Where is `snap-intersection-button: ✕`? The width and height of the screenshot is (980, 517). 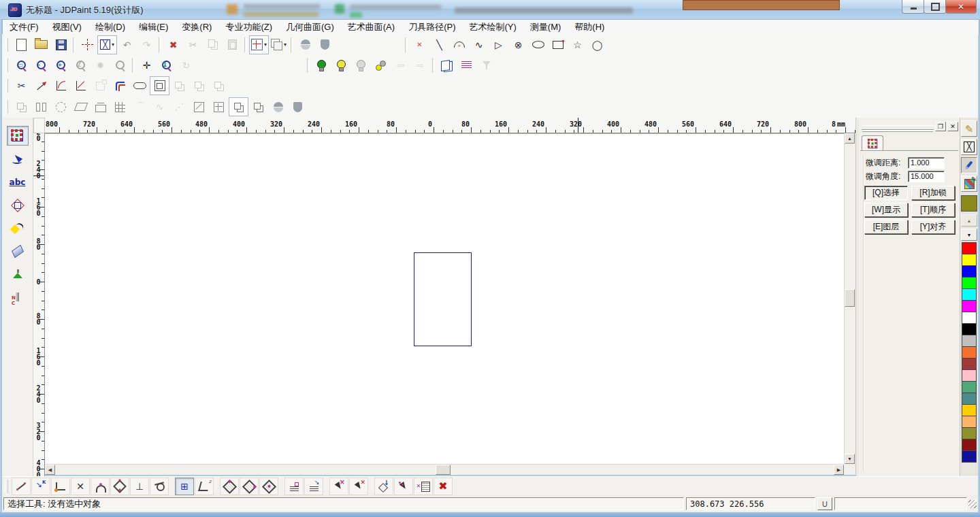
snap-intersection-button: ✕ is located at coordinates (80, 486).